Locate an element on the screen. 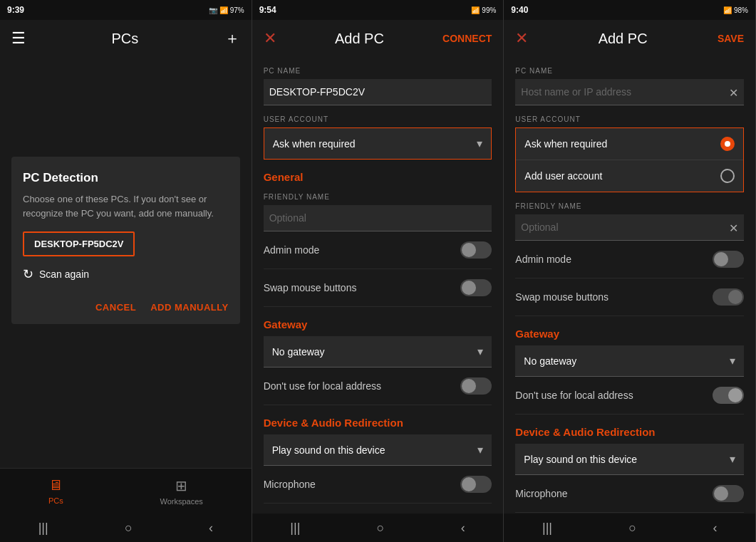 This screenshot has height=542, width=756. sys-nav-3: ||| ○ ‹ is located at coordinates (630, 528).